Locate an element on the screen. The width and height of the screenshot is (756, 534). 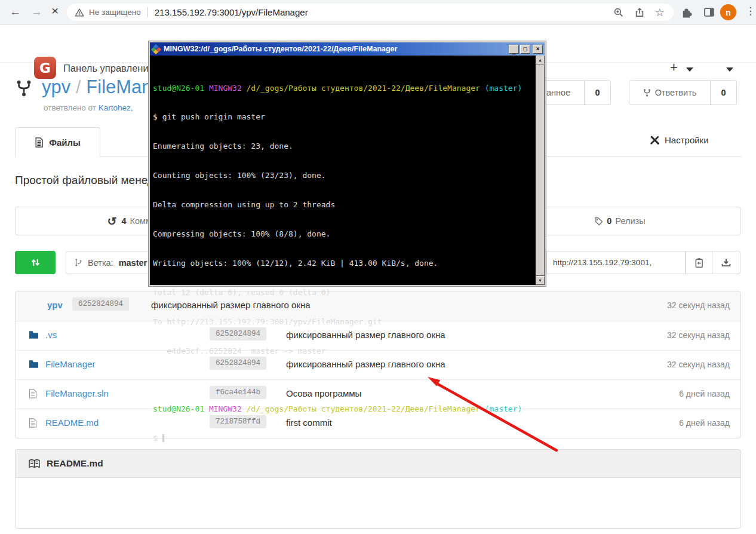
terminal-title: MINGW32:/d/_gogs/Работы студентов/2021-2… is located at coordinates (334, 49).